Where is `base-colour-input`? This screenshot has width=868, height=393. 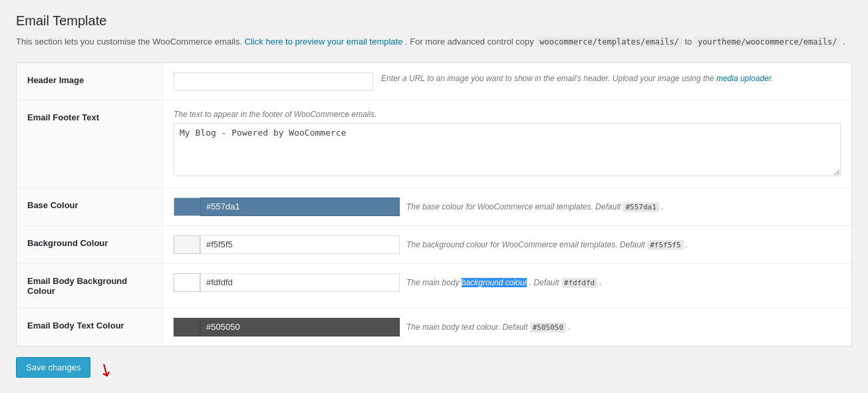 base-colour-input is located at coordinates (300, 207).